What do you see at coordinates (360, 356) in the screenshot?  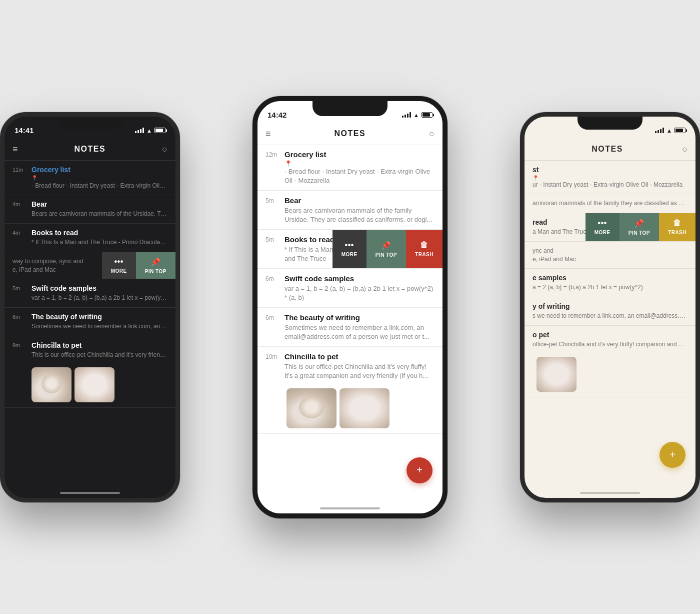 I see `note-title: Chincilla to pet` at bounding box center [360, 356].